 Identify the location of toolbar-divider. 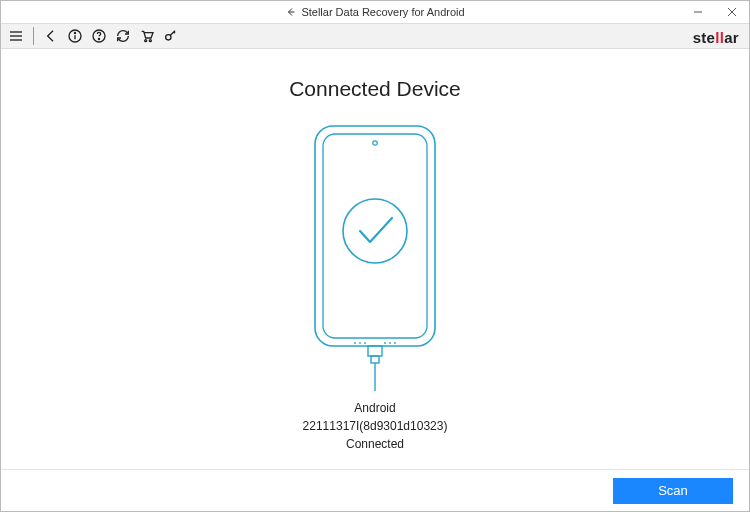
(34, 36).